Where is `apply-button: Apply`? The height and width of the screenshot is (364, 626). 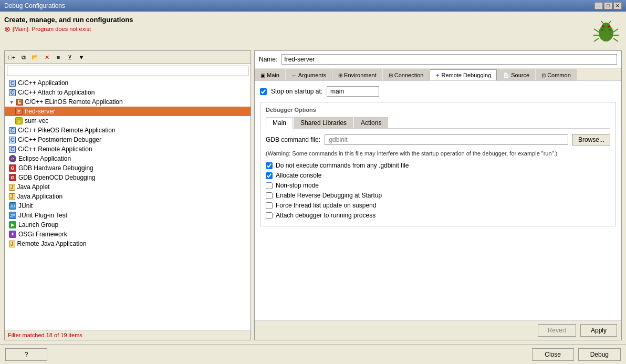 apply-button: Apply is located at coordinates (599, 330).